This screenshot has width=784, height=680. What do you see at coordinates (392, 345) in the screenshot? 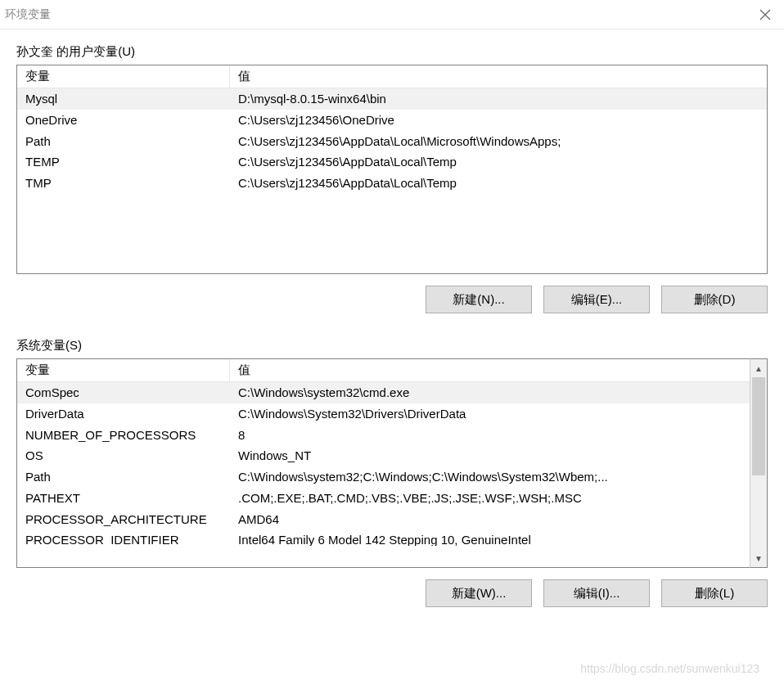
I see `sys-vars-label: 系统变量(S)` at bounding box center [392, 345].